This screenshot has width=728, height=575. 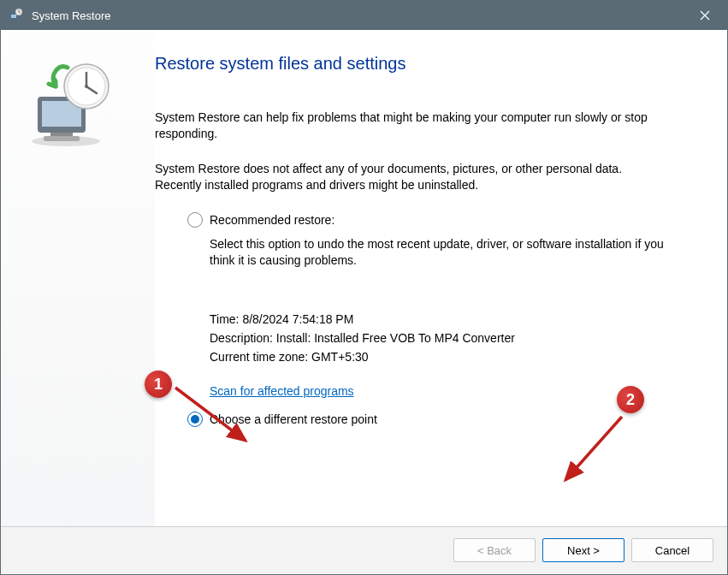 What do you see at coordinates (72, 103) in the screenshot?
I see `restore-clock-icon` at bounding box center [72, 103].